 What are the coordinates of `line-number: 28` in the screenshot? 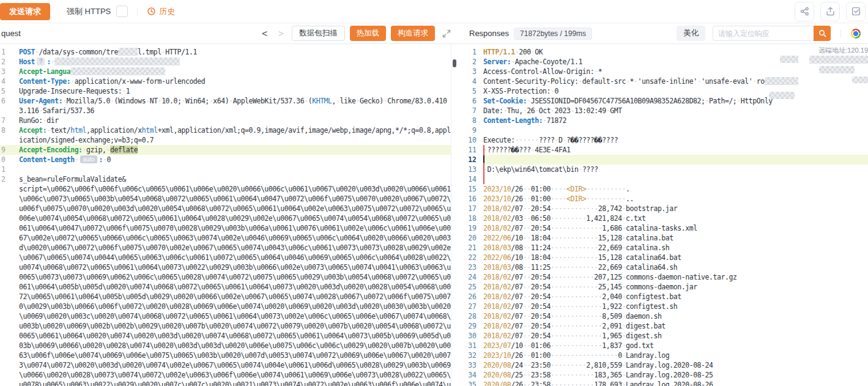 It's located at (470, 316).